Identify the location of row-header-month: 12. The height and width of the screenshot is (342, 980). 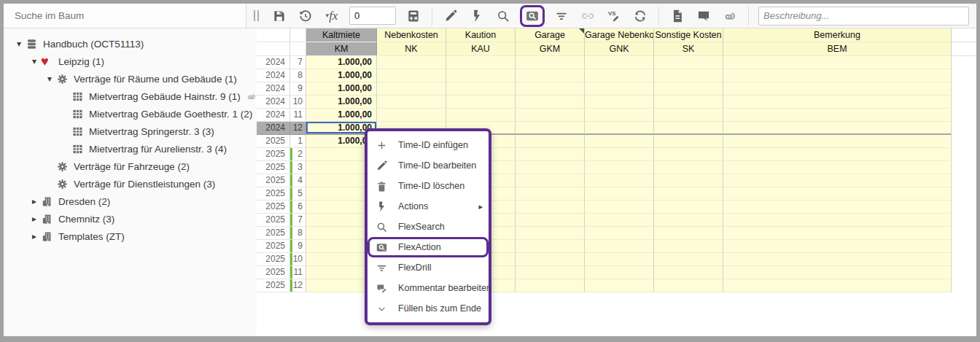
(298, 286).